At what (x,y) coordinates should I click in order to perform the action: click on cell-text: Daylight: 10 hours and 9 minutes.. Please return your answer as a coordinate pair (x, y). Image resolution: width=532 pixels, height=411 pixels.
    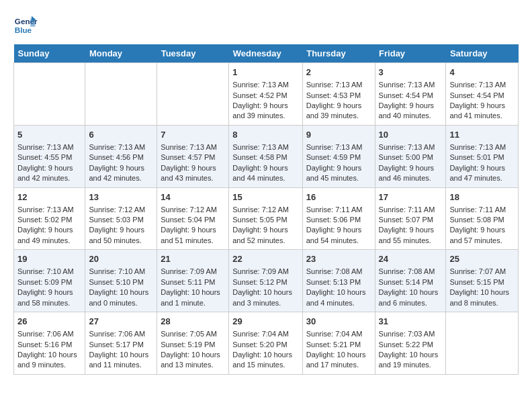
    Looking at the image, I should click on (50, 360).